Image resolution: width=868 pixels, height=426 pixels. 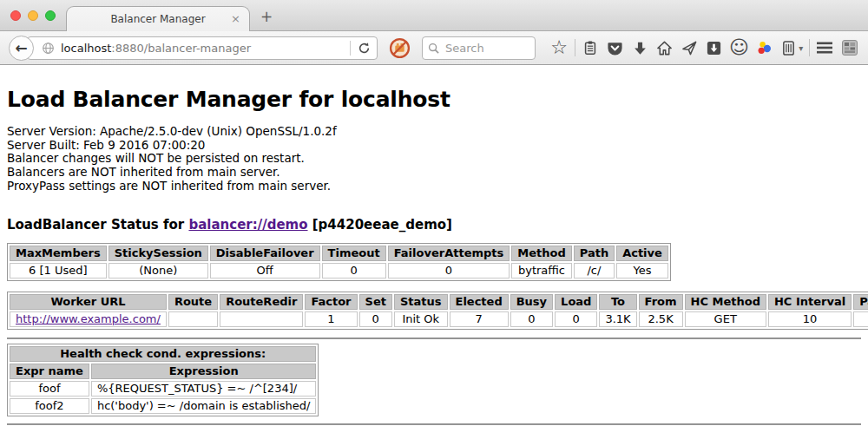 What do you see at coordinates (163, 406) in the screenshot?
I see `table-row: foof2 hc('body') =~ /domain is establish…` at bounding box center [163, 406].